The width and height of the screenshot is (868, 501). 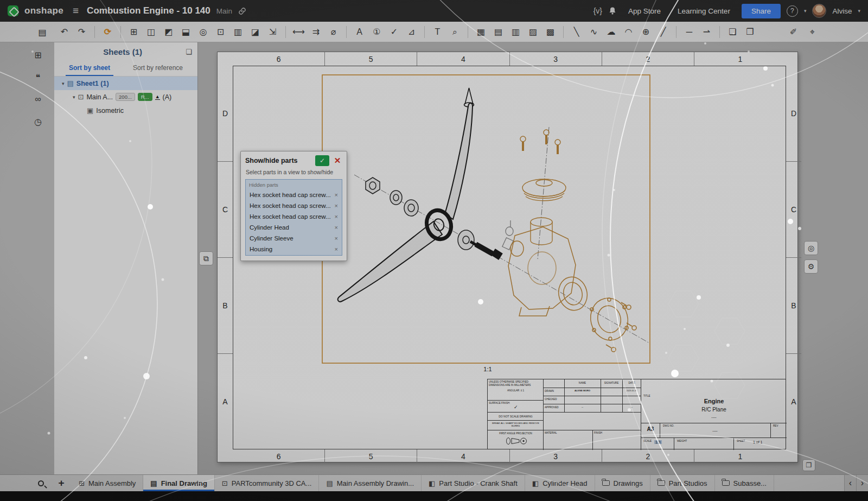 I want to click on table-icon: ▦, so click(x=481, y=32).